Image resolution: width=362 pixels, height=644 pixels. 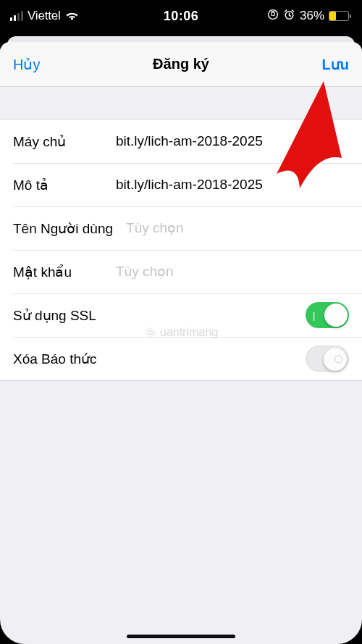 What do you see at coordinates (72, 16) in the screenshot?
I see `wifi-icon` at bounding box center [72, 16].